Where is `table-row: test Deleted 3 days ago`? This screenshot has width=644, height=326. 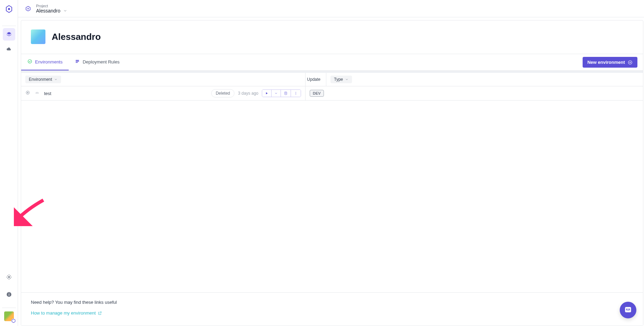 table-row: test Deleted 3 days ago is located at coordinates (332, 94).